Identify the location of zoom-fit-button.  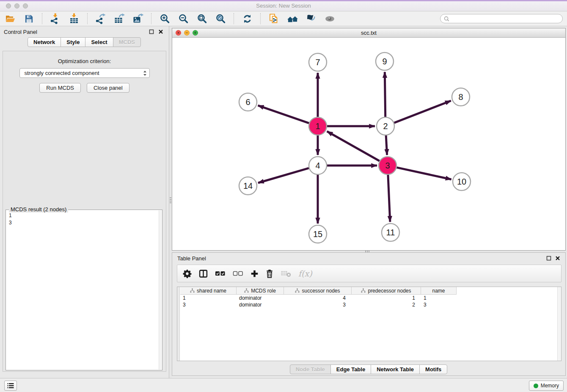
(202, 19).